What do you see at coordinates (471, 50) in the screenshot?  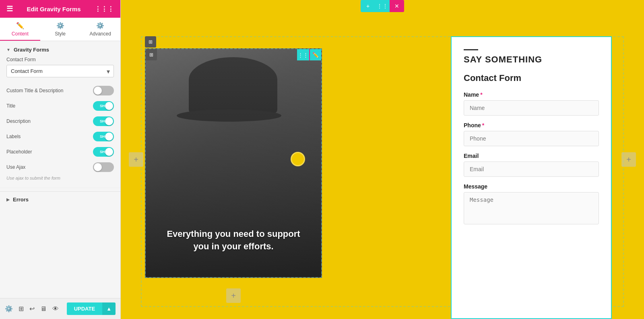 I see `say-something-bar` at bounding box center [471, 50].